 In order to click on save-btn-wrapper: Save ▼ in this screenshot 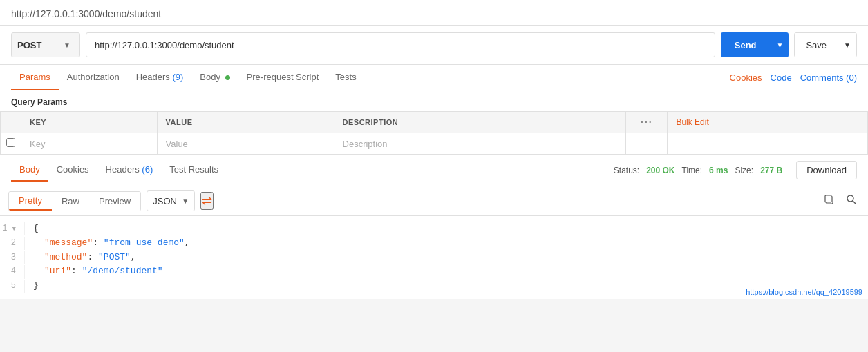, I will do `click(825, 45)`.